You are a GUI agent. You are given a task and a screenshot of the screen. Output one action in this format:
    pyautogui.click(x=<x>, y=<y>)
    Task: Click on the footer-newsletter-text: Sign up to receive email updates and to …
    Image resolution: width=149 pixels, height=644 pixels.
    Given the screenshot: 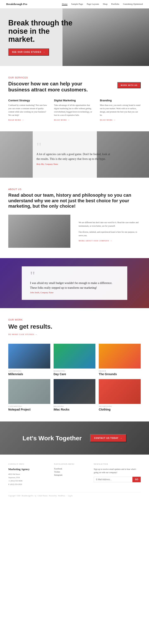 What is the action you would take?
    pyautogui.click(x=117, y=471)
    